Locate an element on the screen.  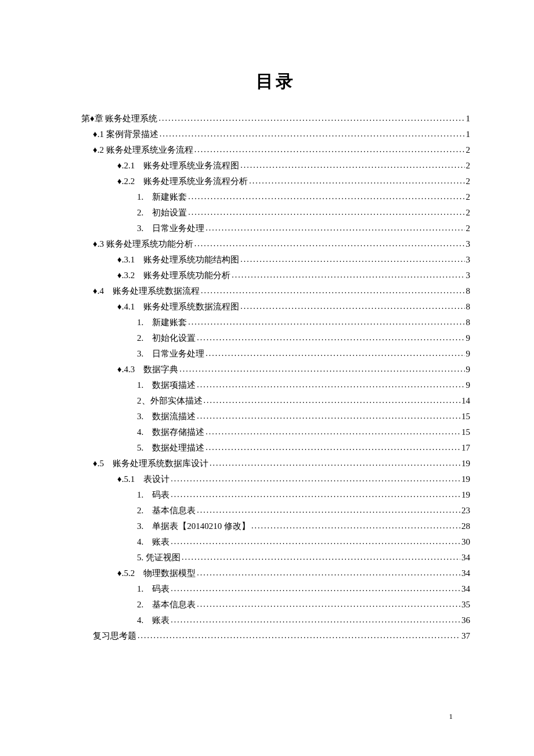
toc-title: 目录 is located at coordinates (276, 81).